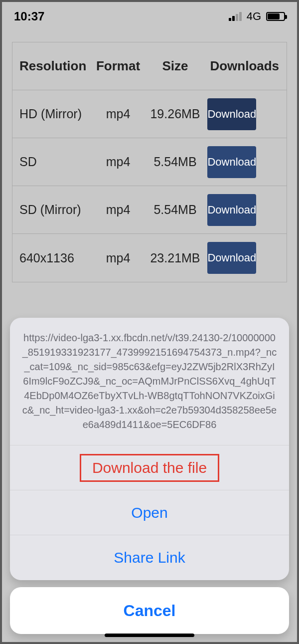 This screenshot has width=299, height=644. Describe the element at coordinates (276, 16) in the screenshot. I see `battery-icon` at that location.